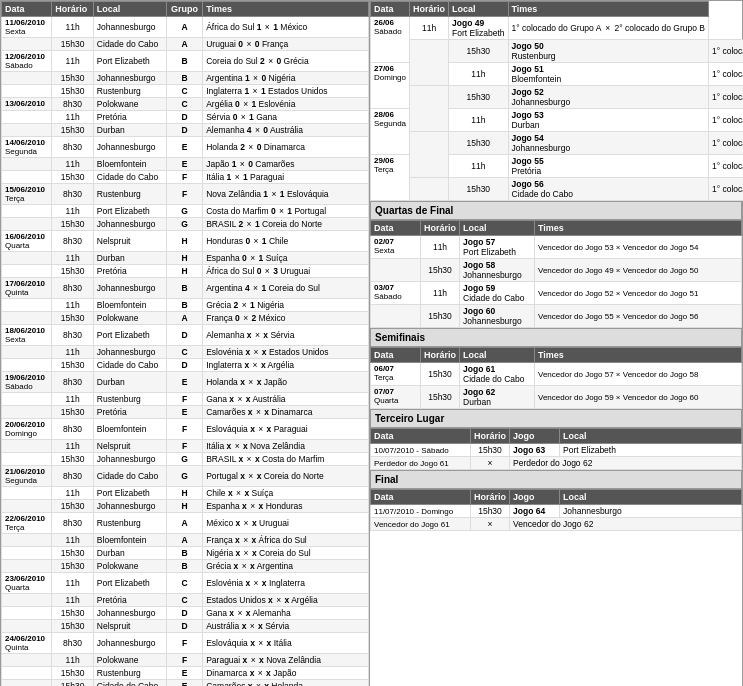 The width and height of the screenshot is (743, 686). What do you see at coordinates (186, 258) in the screenshot?
I see `table-row: 11h Durban H Espanha 0 × 1 Suíça` at bounding box center [186, 258].